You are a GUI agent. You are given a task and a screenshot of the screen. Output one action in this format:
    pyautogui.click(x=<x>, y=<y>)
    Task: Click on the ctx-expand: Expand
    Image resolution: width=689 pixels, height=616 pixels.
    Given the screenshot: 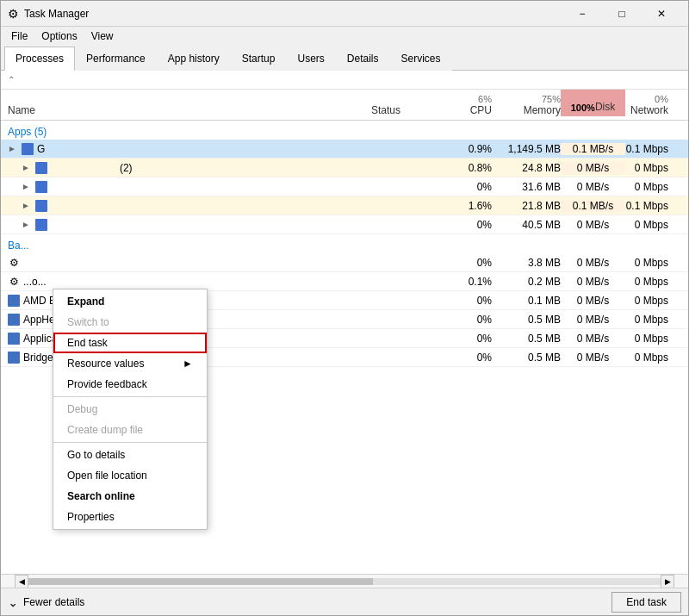 What is the action you would take?
    pyautogui.click(x=130, y=302)
    